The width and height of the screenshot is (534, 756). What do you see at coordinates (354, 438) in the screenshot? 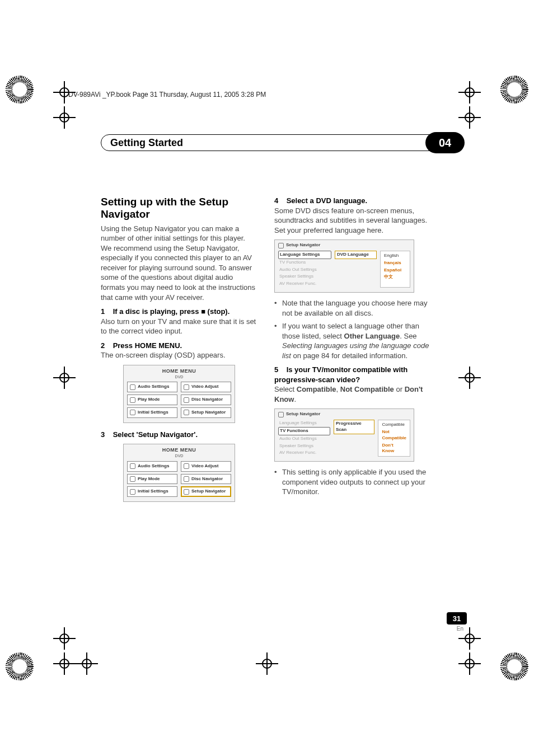
I see `nav-mid: Progressive Scan` at bounding box center [354, 438].